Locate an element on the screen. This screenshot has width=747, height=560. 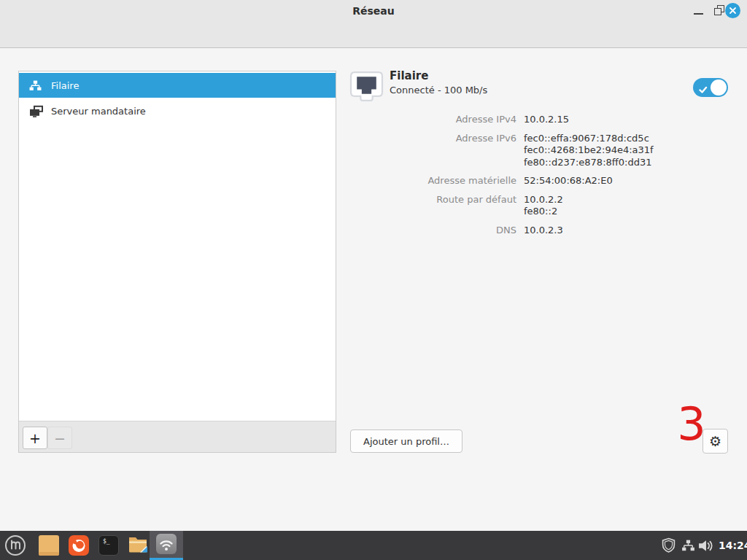
settings-gear-button: ⚙ is located at coordinates (715, 441).